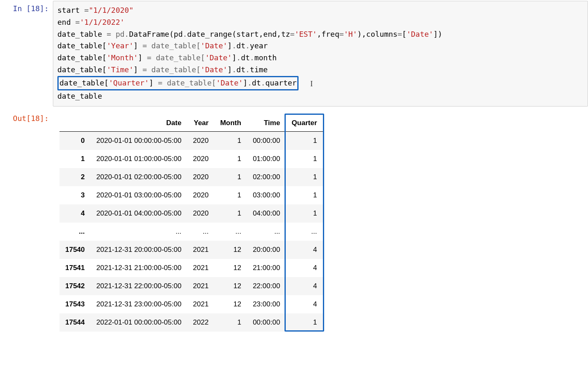 This screenshot has width=588, height=377. Describe the element at coordinates (66, 22) in the screenshot. I see `code-token: end` at that location.